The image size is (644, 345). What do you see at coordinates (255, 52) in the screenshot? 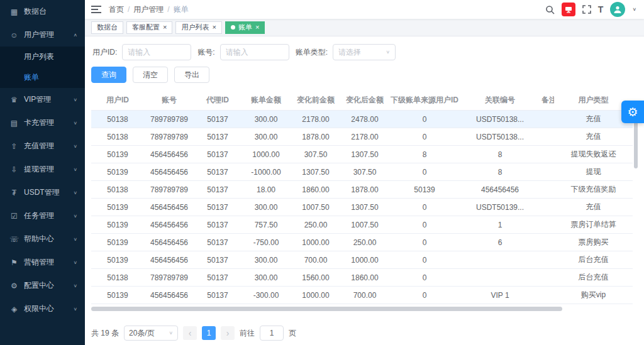
I see `account-input` at bounding box center [255, 52].